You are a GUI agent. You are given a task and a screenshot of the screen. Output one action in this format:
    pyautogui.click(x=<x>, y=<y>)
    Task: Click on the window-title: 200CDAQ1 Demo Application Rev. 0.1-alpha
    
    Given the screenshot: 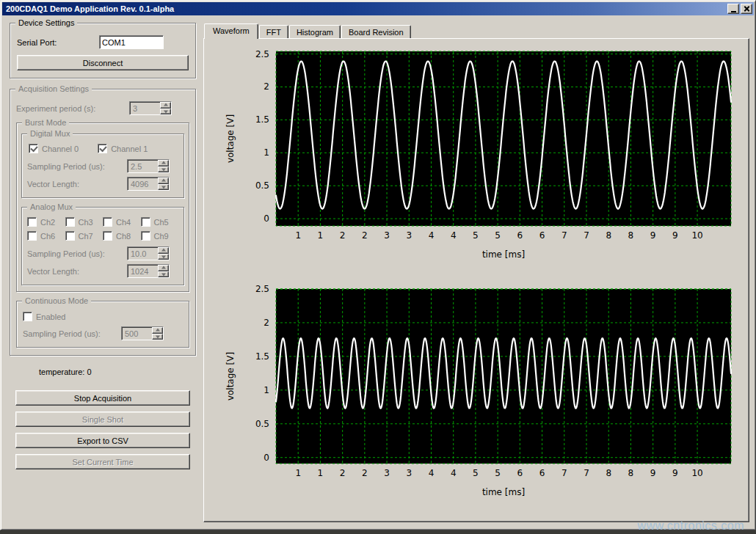 What is the action you would take?
    pyautogui.click(x=366, y=9)
    